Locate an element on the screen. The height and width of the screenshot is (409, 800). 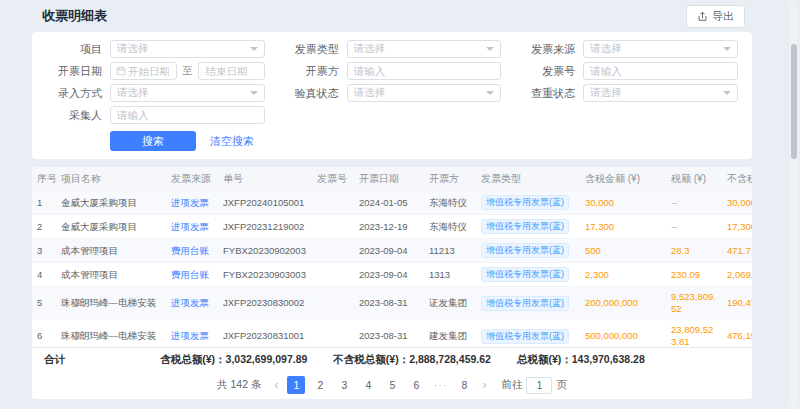
cell-index: 3 is located at coordinates (44, 251).